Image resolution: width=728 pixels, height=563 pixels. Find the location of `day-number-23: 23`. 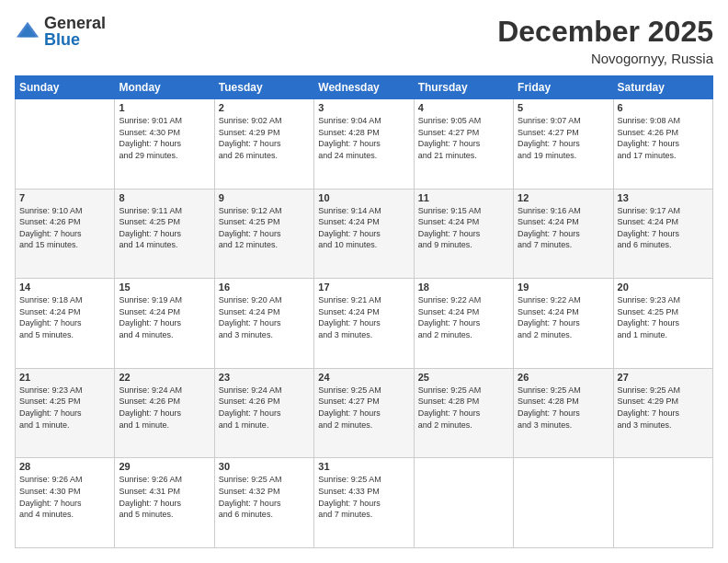

day-number-23: 23 is located at coordinates (265, 377).